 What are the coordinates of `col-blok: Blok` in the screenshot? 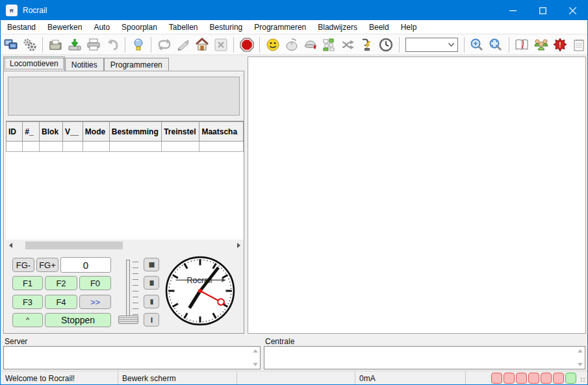 It's located at (51, 132).